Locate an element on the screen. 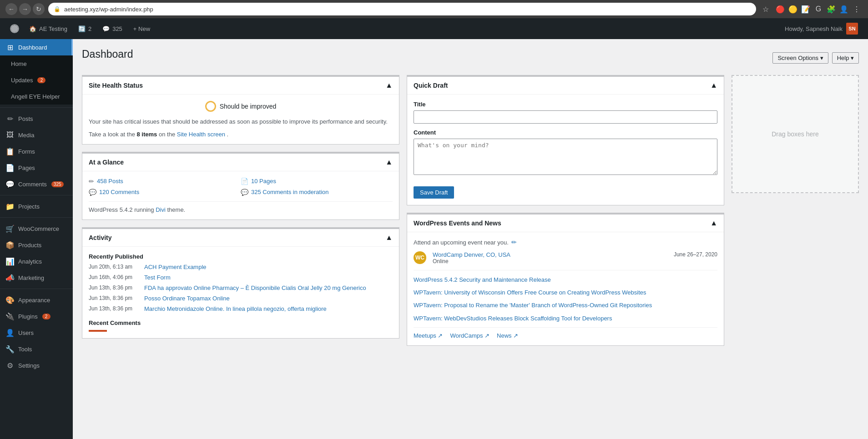  sidebar-label-woocommerce: WooCommerce is located at coordinates (39, 229).